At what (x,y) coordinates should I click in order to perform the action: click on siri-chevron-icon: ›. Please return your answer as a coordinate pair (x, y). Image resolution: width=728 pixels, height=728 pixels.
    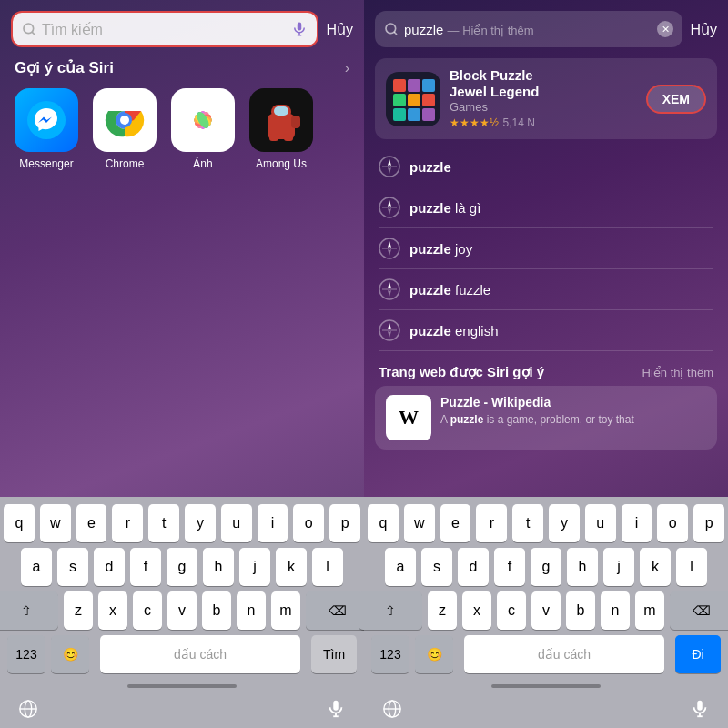
    Looking at the image, I should click on (348, 68).